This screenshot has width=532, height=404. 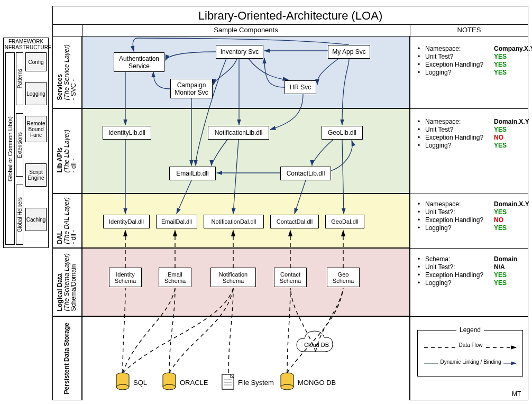 I want to click on layer-lib, so click(x=246, y=151).